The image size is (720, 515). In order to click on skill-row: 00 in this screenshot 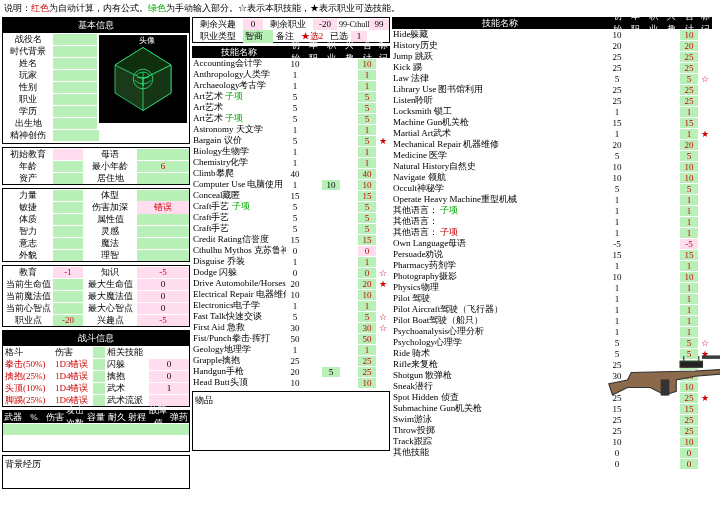, I will do `click(552, 464)`.